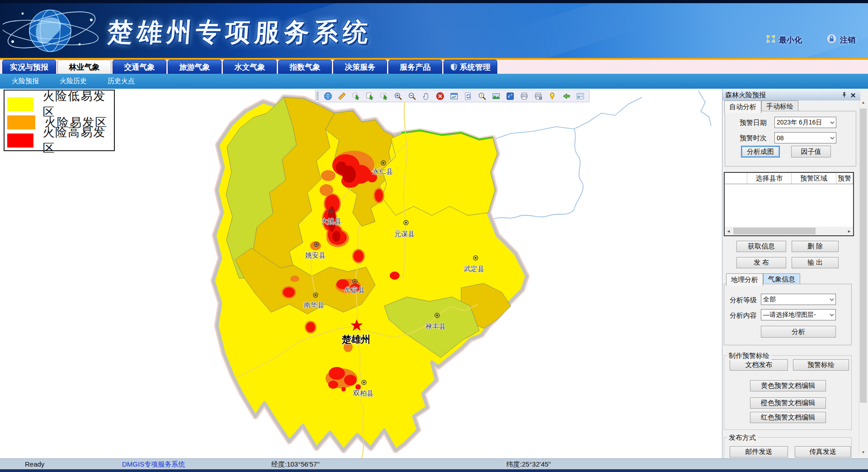  What do you see at coordinates (29, 67) in the screenshot?
I see `tab-实况与预报: 实况与预报` at bounding box center [29, 67].